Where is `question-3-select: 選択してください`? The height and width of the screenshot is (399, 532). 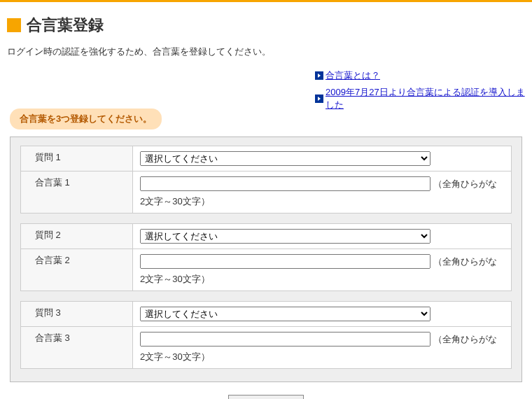 question-3-select: 選択してください is located at coordinates (286, 314).